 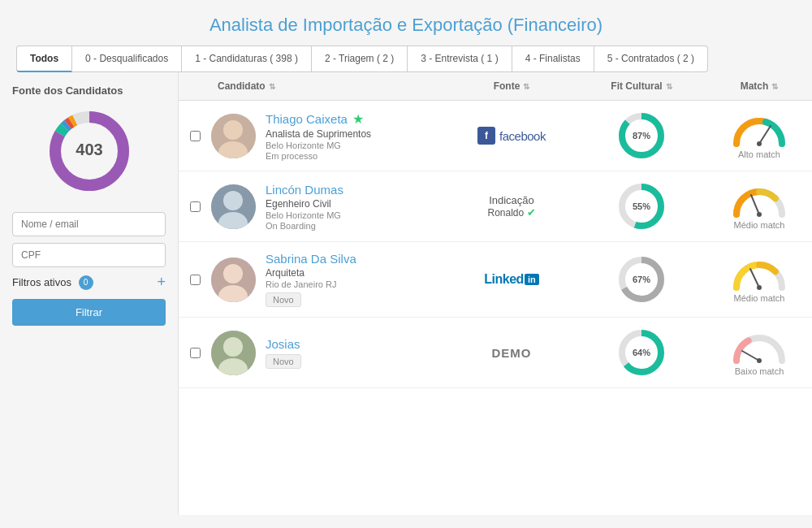 What do you see at coordinates (512, 213) in the screenshot?
I see `indicacao-person-2: Ronaldo ✔` at bounding box center [512, 213].